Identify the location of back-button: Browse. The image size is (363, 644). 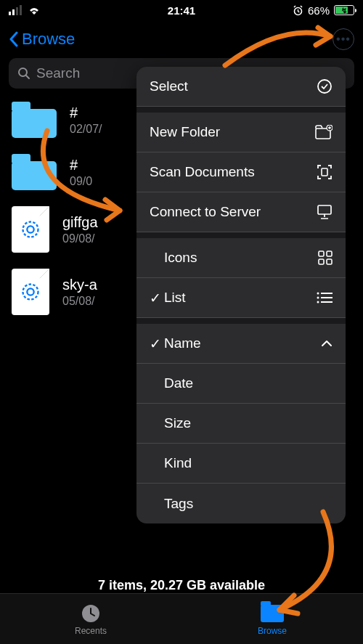
(42, 39).